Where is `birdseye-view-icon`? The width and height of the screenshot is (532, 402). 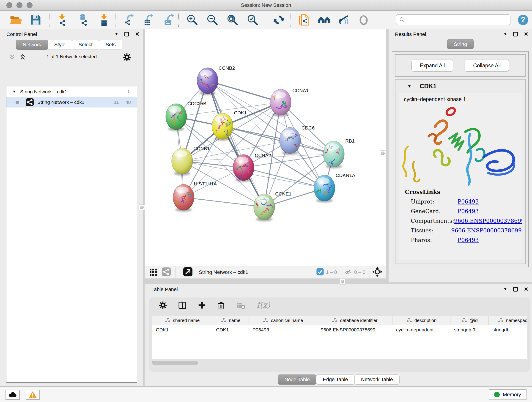
birdseye-view-icon is located at coordinates (188, 272).